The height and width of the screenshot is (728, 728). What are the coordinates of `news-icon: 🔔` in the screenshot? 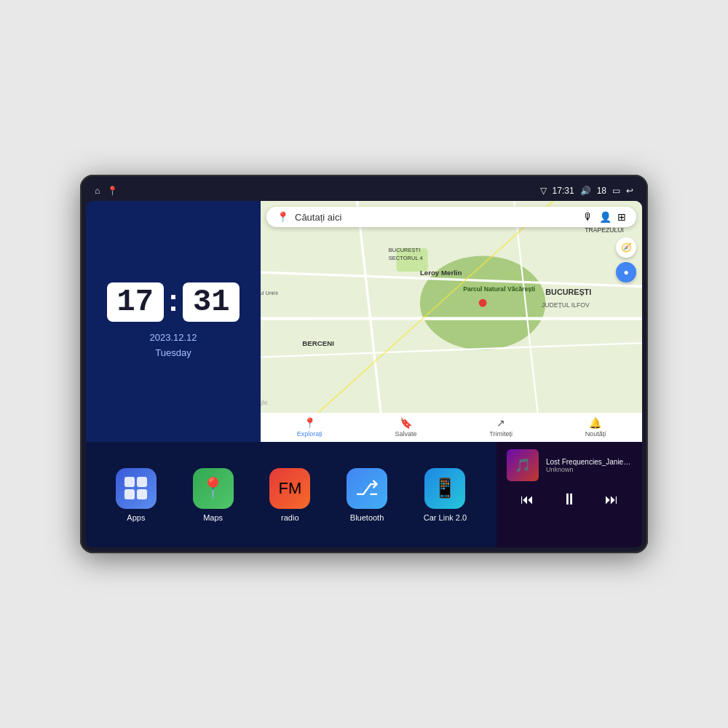 It's located at (596, 423).